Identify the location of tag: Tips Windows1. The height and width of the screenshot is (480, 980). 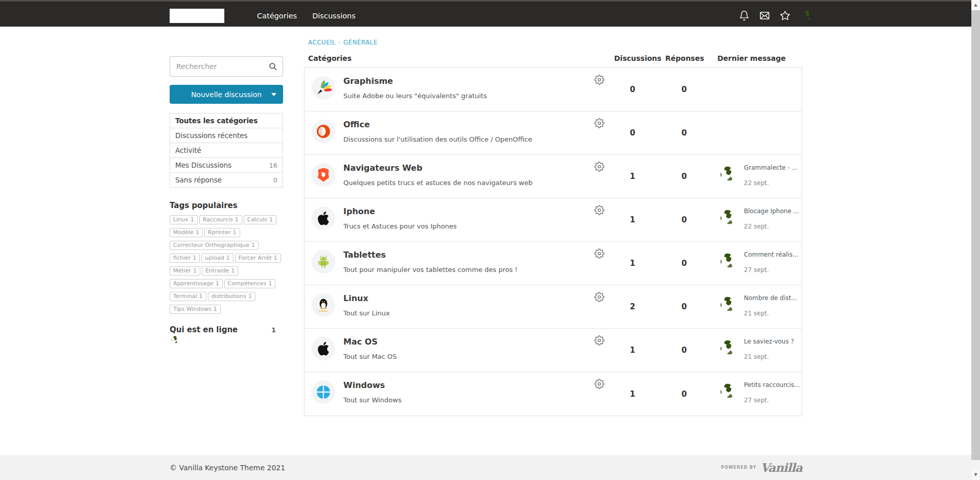
(195, 309).